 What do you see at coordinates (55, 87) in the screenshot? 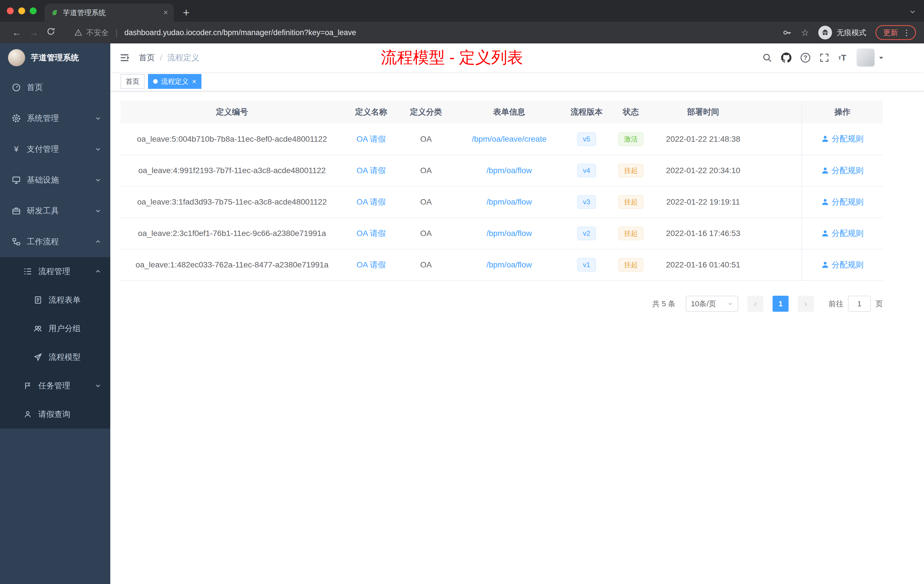
I see `sidebar-item-home: 首页` at bounding box center [55, 87].